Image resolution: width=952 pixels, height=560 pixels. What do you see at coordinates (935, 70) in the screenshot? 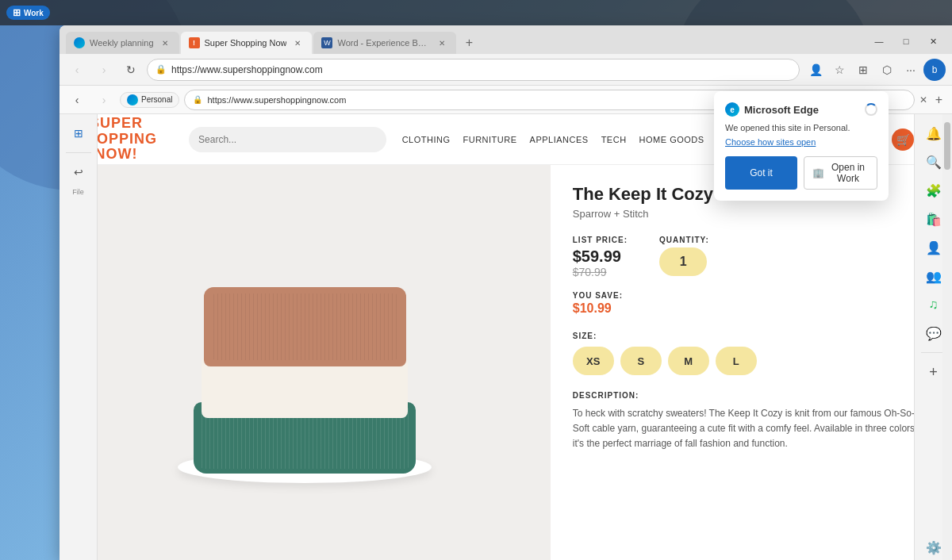
I see `copilot-button: b` at bounding box center [935, 70].